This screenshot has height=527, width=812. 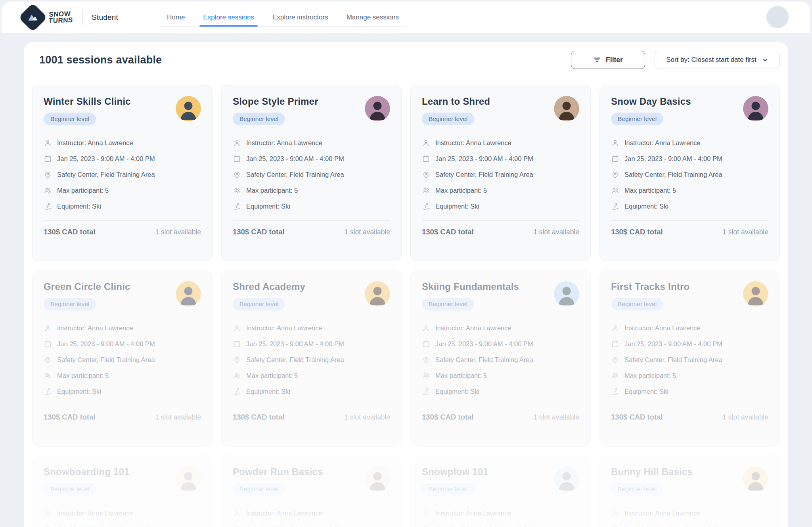 What do you see at coordinates (228, 17) in the screenshot?
I see `nav-item-explore-sessions: Explore sessions` at bounding box center [228, 17].